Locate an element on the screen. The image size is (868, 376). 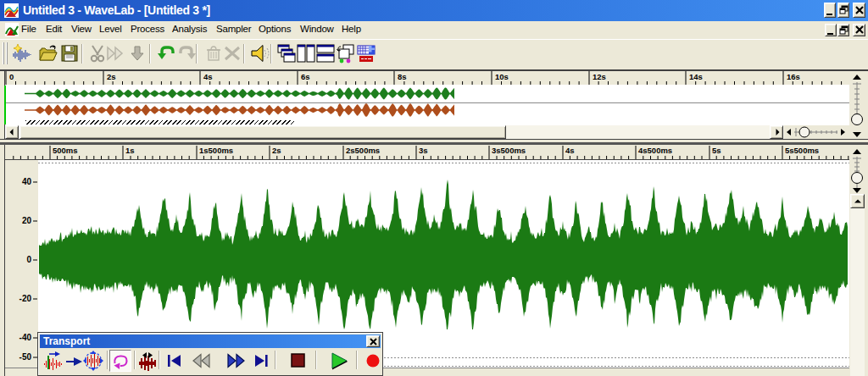
svg-text: -40 is located at coordinates (25, 337).